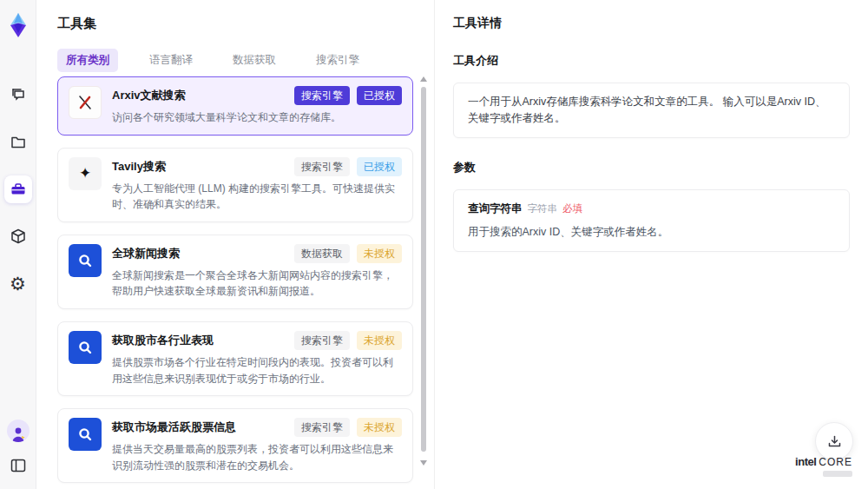  What do you see at coordinates (257, 457) in the screenshot?
I see `tool-description: 提供当天交易量最高的股票列表，投资者可以利用这些信息来识别流动性强的股票和潜在的…` at bounding box center [257, 457].